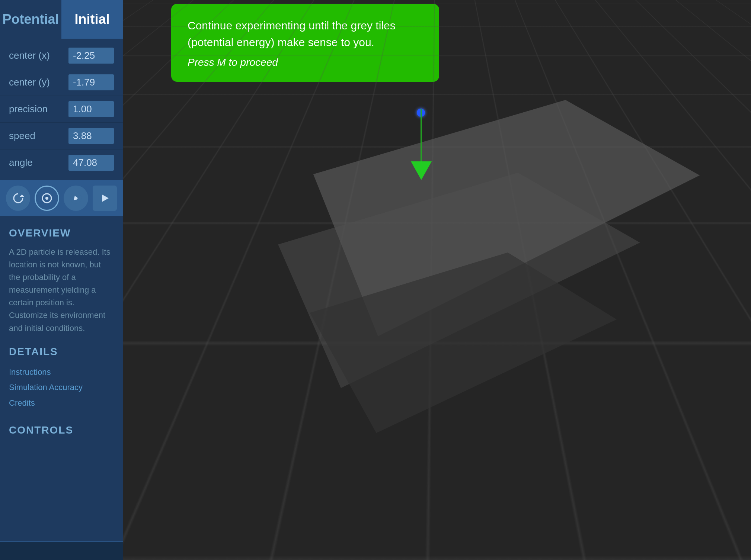 The image size is (751, 560). I want to click on details-links: Instructions Simulation Accuracy Credits, so click(61, 387).